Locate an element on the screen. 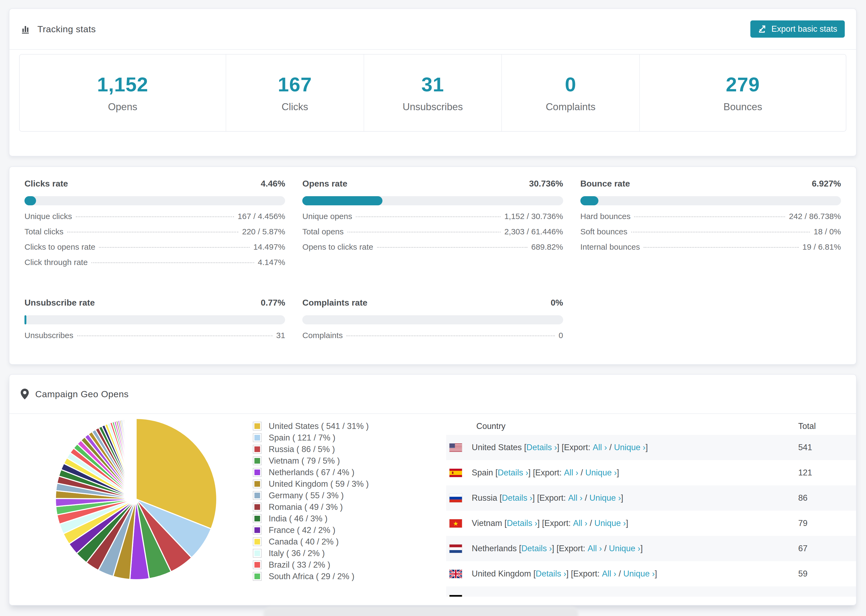 This screenshot has width=866, height=616. rate-detail-row: Unique opens1,152 / 30.736% is located at coordinates (433, 219).